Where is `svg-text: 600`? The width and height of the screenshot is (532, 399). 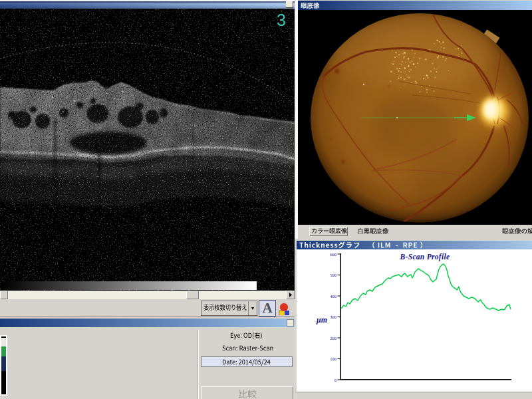 svg-text: 600 is located at coordinates (333, 254).